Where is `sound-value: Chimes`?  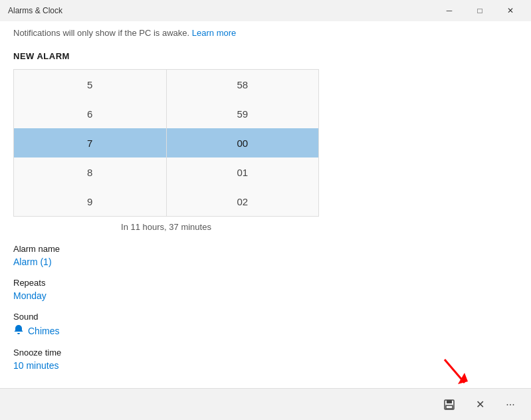 sound-value: Chimes is located at coordinates (266, 331).